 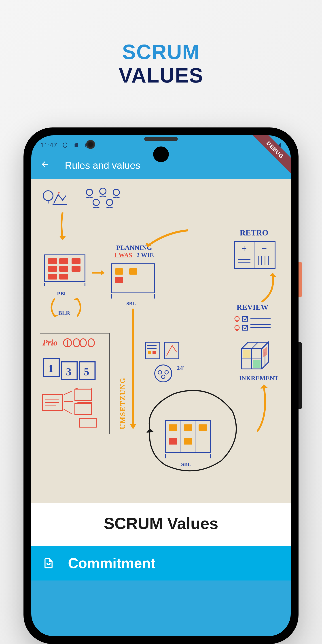 I want to click on blr-label: BLR, so click(x=64, y=313).